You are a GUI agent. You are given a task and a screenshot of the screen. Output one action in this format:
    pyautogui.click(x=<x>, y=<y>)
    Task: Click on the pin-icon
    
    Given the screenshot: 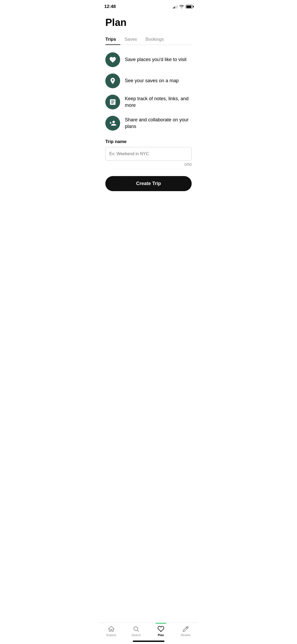 What is the action you would take?
    pyautogui.click(x=113, y=81)
    